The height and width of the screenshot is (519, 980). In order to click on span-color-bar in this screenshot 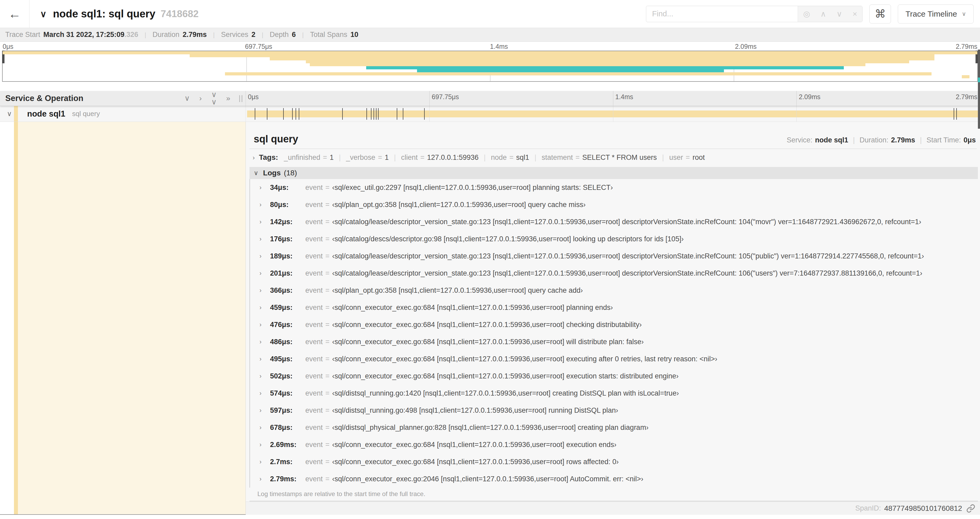, I will do `click(16, 113)`.